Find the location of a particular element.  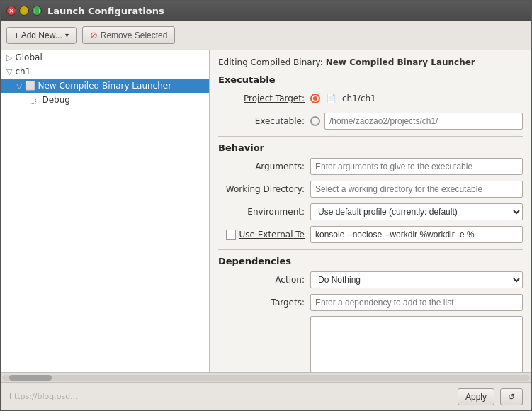

targets-textarea is located at coordinates (417, 344).